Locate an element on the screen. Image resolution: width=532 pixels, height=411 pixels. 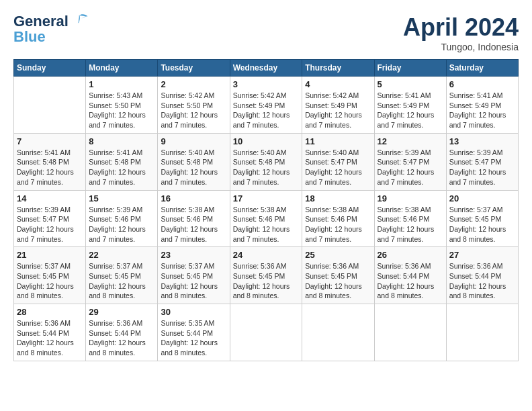
calendar-cell: 16Sunrise: 5:38 AM Sunset: 5:46 PM Dayli… is located at coordinates (193, 219).